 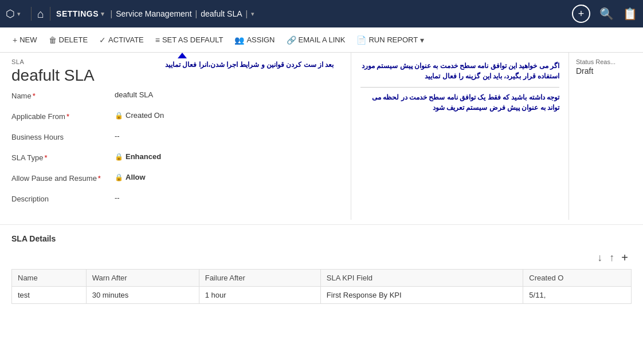 What do you see at coordinates (117, 198) in the screenshot?
I see `description-value: --` at bounding box center [117, 198].